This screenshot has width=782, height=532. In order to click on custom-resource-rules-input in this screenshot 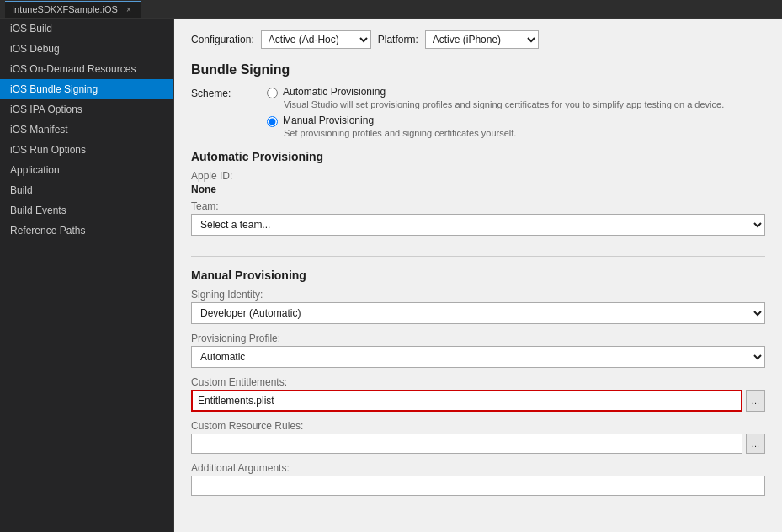, I will do `click(466, 444)`.